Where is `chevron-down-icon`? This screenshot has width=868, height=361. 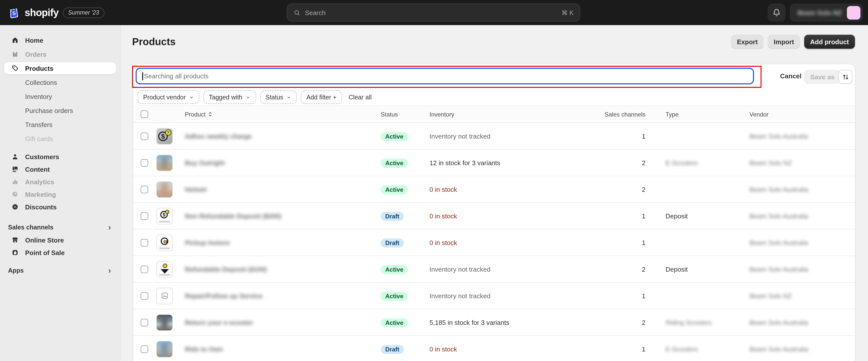
chevron-down-icon is located at coordinates (289, 97).